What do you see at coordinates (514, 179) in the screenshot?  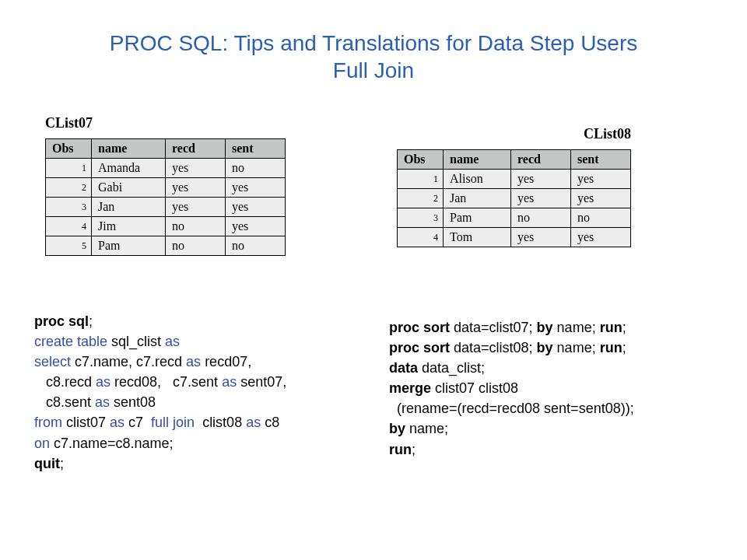 I see `table-row: 1Alisonyesyes` at bounding box center [514, 179].